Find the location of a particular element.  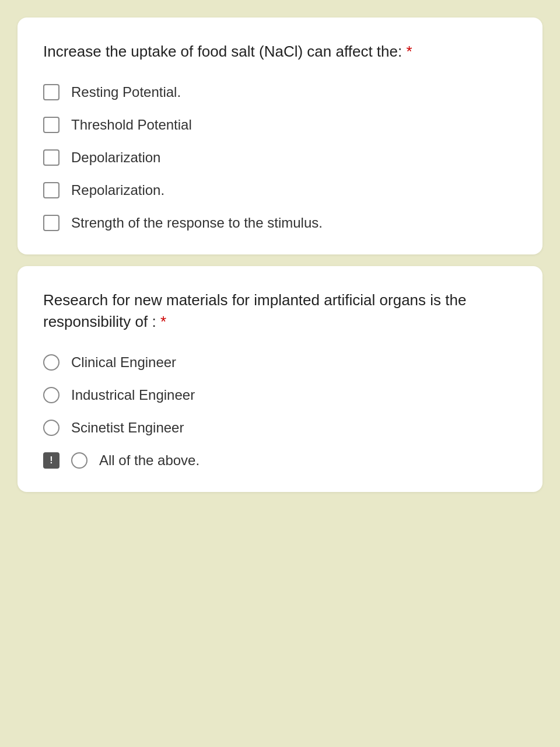

option-all-above: ! All of the above. is located at coordinates (280, 460).